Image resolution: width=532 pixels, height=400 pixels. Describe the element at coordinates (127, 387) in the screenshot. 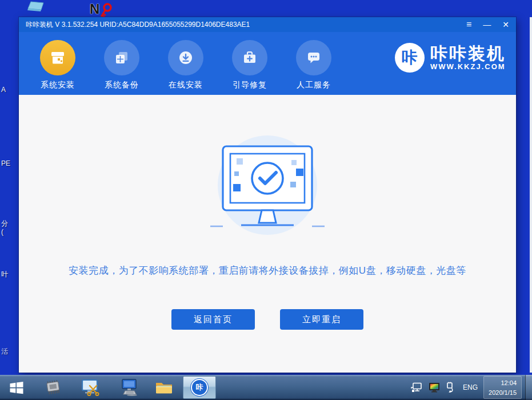

I see `taskbar-computer-tool` at that location.